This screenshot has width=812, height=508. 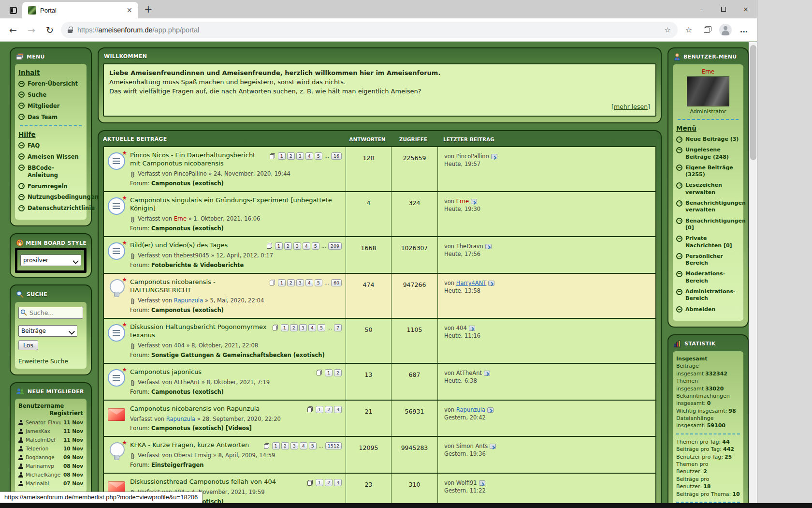 What do you see at coordinates (708, 224) in the screenshot?
I see `user-menu-item: Benachrichtigungen [0]` at bounding box center [708, 224].